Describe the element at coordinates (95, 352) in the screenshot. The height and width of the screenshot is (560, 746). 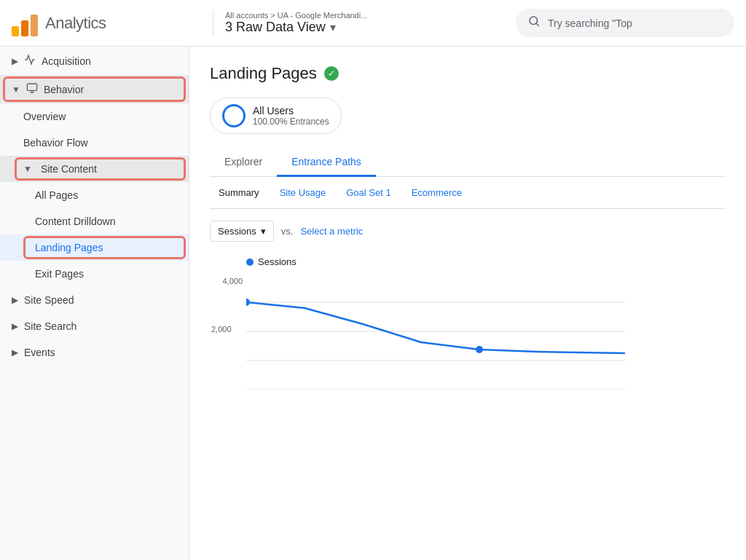
I see `sidebar-item-events: ▶ Events` at that location.